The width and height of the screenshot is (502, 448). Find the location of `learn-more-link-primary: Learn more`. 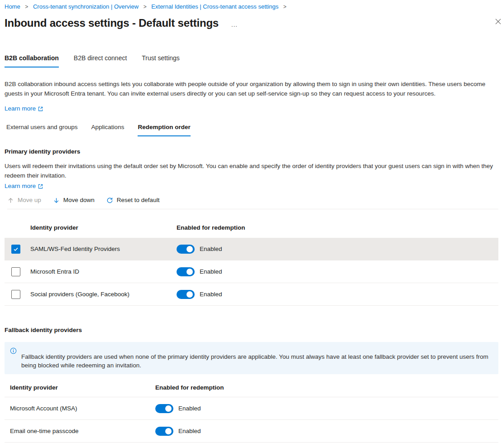

learn-more-link-primary: Learn more is located at coordinates (24, 186).